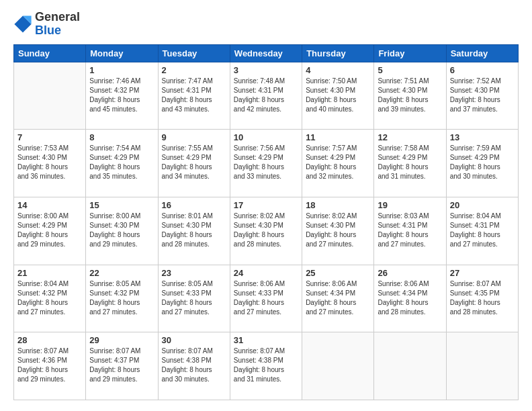  Describe the element at coordinates (122, 70) in the screenshot. I see `day-number: 1` at that location.